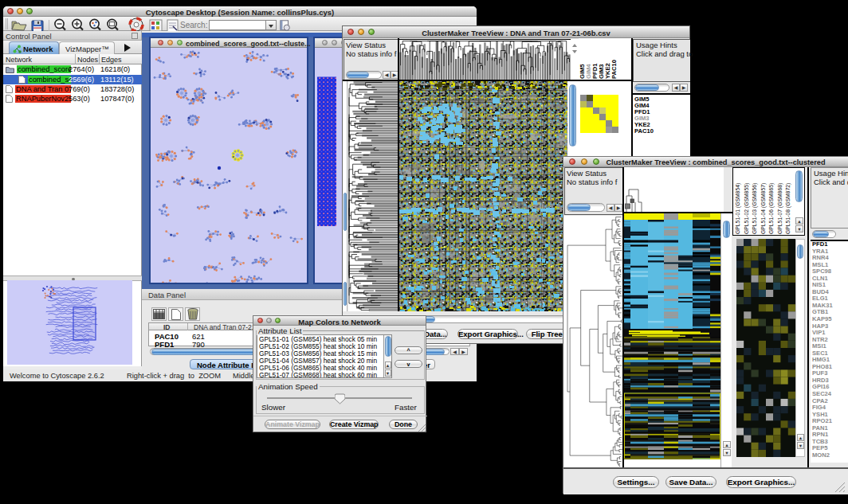 This screenshot has height=504, width=848. Describe the element at coordinates (747, 209) in the screenshot. I see `svg-text: GPL51-02 (GSM855)` at that location.